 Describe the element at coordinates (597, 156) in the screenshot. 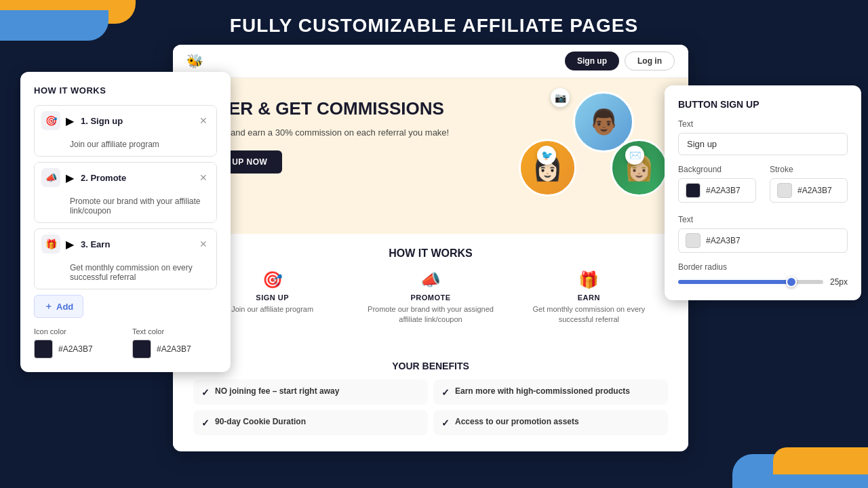

I see `hero-avatars: 👨🏾 👩🏻 👩🏼 📷 🐦 ✉️` at that location.